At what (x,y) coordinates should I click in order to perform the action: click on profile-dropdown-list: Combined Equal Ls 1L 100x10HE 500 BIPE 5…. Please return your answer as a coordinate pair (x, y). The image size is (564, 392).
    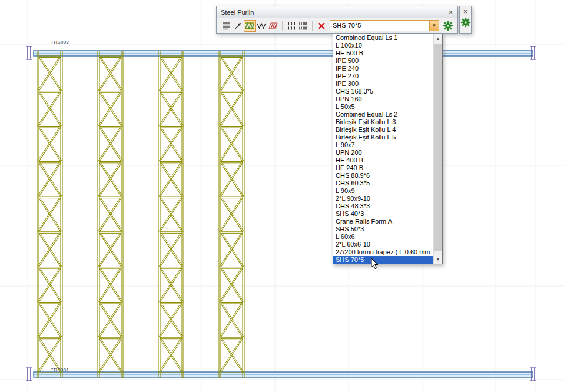
    Looking at the image, I should click on (383, 149).